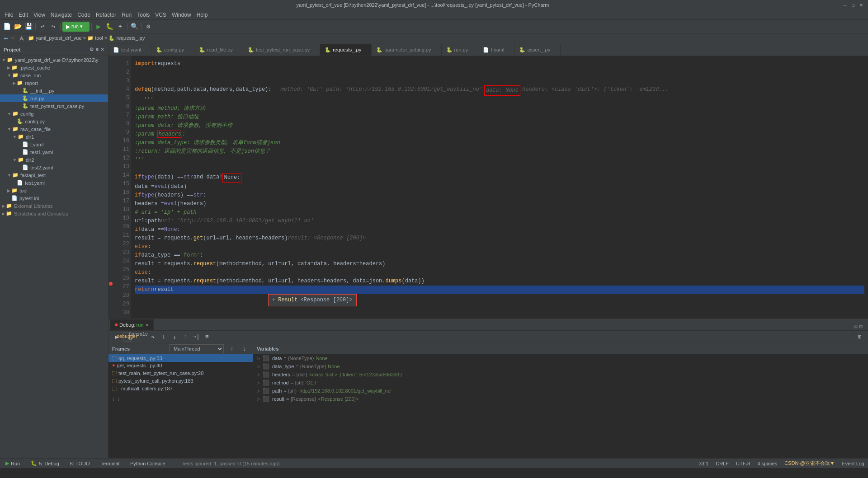 This screenshot has height=478, width=868. What do you see at coordinates (54, 213) in the screenshot?
I see `tree-scratches: ▶ 📁 Scratches and Consoles` at bounding box center [54, 213].